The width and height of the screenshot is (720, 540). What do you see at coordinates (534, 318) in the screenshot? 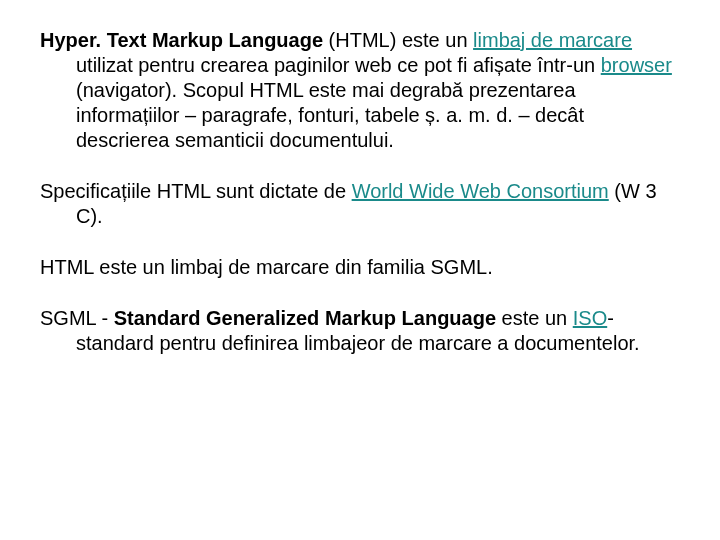
I see `text: este un` at bounding box center [534, 318].